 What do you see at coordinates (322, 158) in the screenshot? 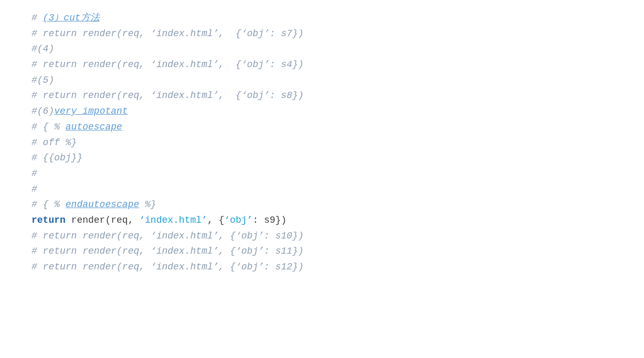
I see `code-line-10: # {{obj}}` at bounding box center [322, 158].